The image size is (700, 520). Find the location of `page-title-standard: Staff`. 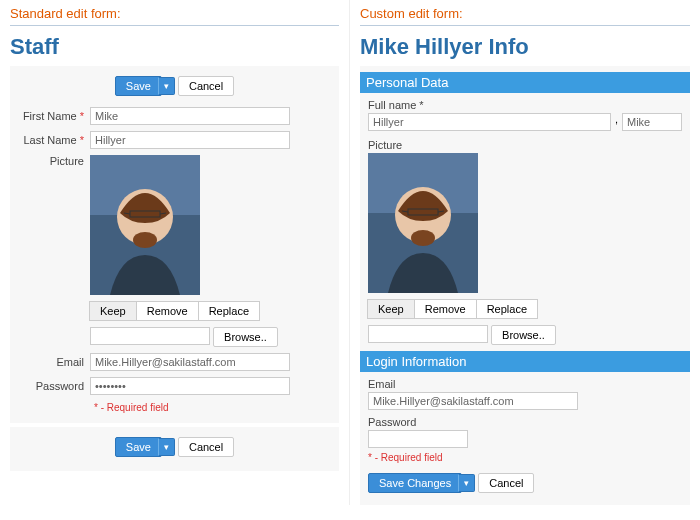

page-title-standard: Staff is located at coordinates (174, 49).